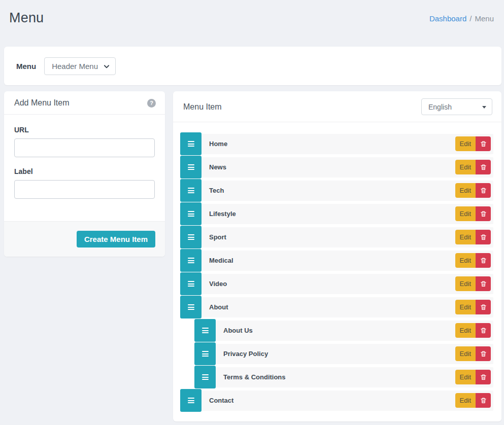 This screenshot has height=425, width=504. Describe the element at coordinates (484, 108) in the screenshot. I see `caret-down-icon` at that location.